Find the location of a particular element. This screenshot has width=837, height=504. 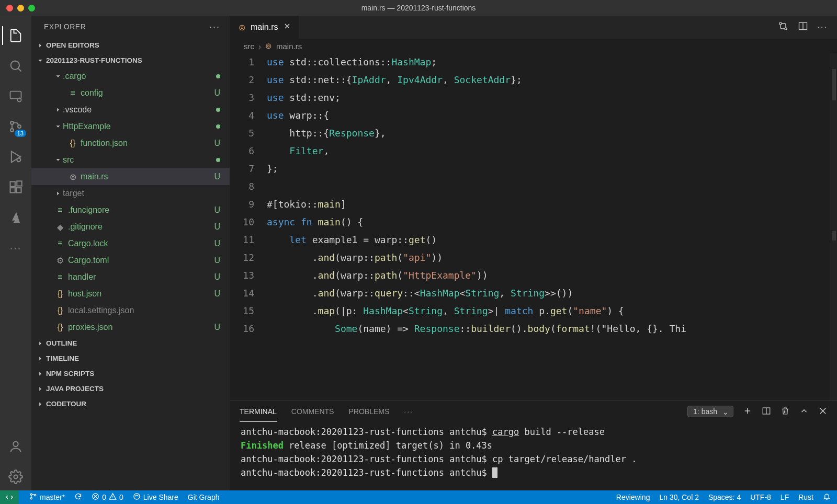

search-icon is located at coordinates (16, 66).